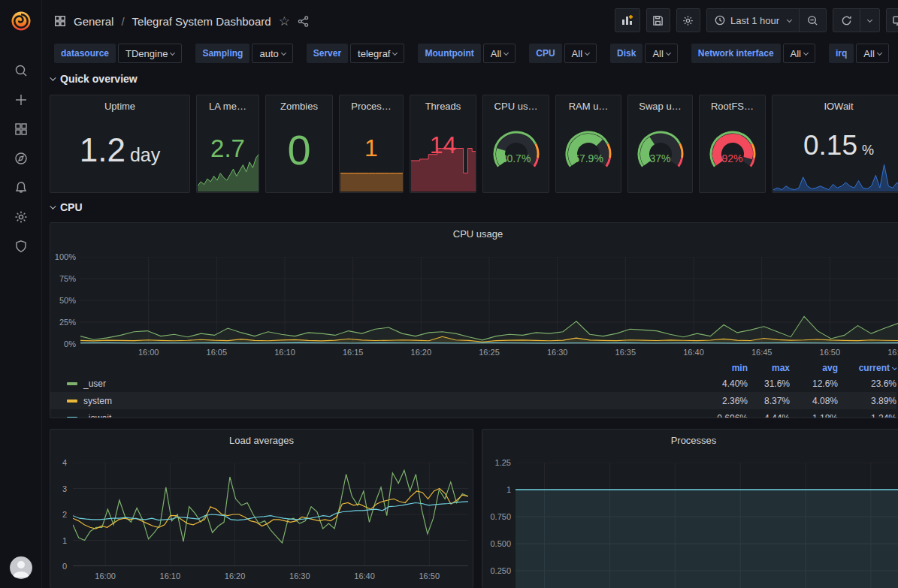 The height and width of the screenshot is (588, 898). Describe the element at coordinates (60, 21) in the screenshot. I see `dashboard-grid-icon` at that location.